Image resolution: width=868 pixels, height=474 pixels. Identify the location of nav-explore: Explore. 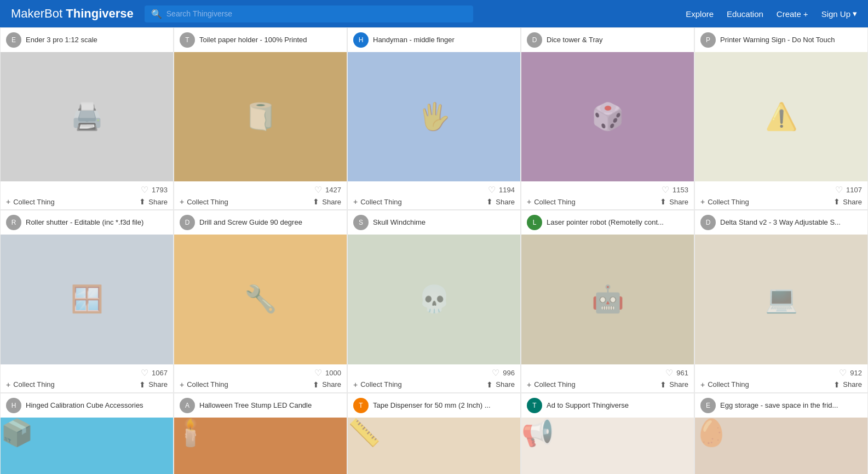
(700, 14).